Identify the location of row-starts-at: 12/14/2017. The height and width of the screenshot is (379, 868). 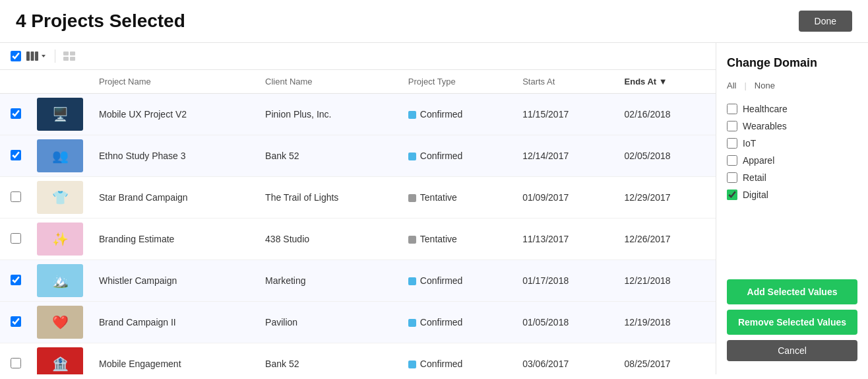
(563, 156).